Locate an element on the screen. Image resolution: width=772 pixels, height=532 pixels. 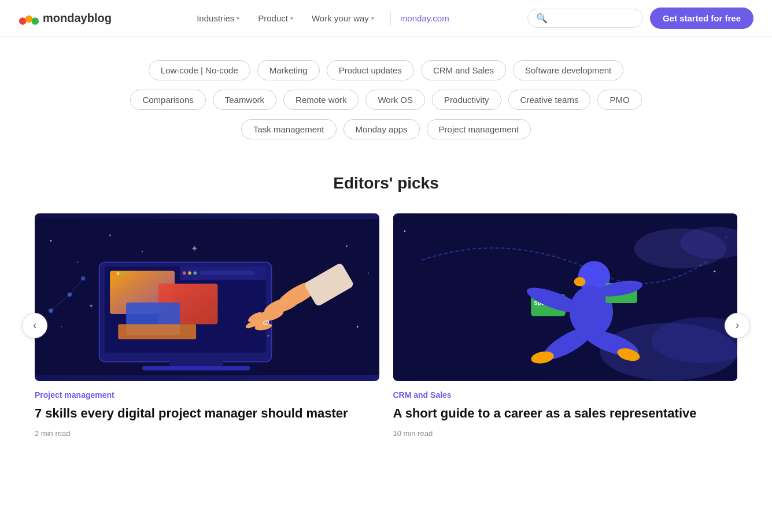
card-1-read-time: 2 min read is located at coordinates (207, 434).